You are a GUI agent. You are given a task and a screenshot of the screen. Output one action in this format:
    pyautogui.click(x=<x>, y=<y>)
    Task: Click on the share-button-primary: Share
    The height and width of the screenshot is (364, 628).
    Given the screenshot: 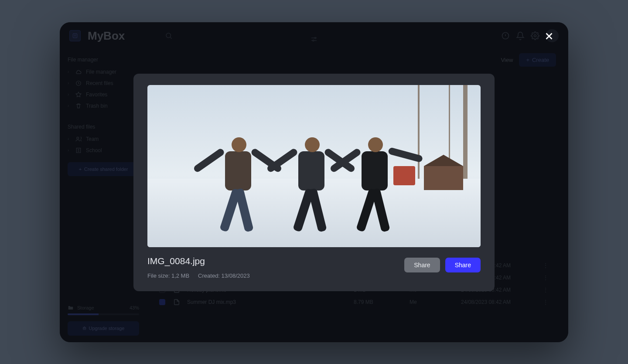 What is the action you would take?
    pyautogui.click(x=463, y=265)
    